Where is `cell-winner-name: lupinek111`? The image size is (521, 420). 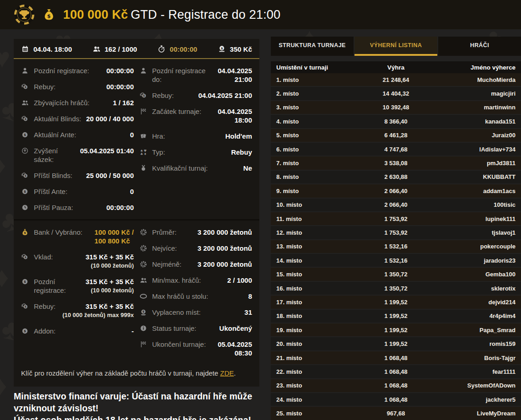 cell-winner-name: lupinek111 is located at coordinates (474, 219).